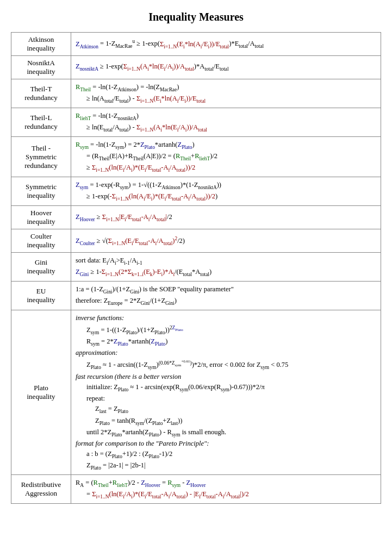  What do you see at coordinates (226, 157) in the screenshot?
I see `formula-theilSym: Rsym = -ln(1-Zsym) = 2*ZPlato*artanh(ZPl…` at bounding box center [226, 157].